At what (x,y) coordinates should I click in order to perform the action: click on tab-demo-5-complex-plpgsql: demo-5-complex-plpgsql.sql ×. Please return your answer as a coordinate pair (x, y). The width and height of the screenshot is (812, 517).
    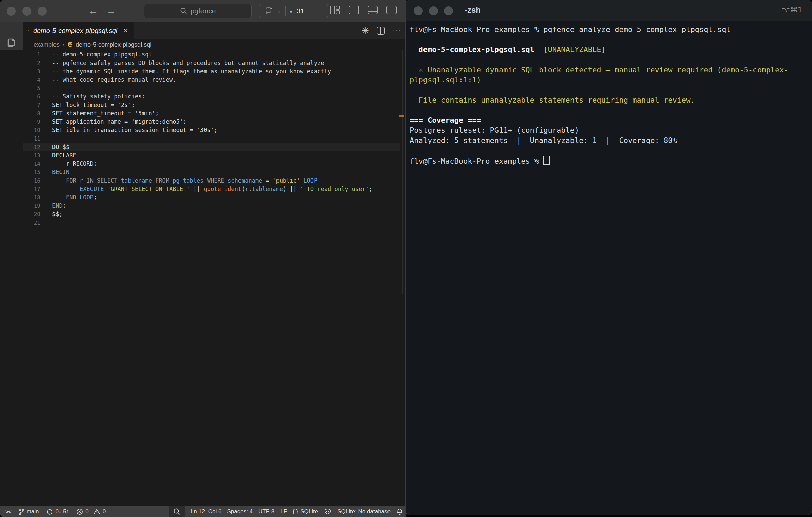
    Looking at the image, I should click on (78, 31).